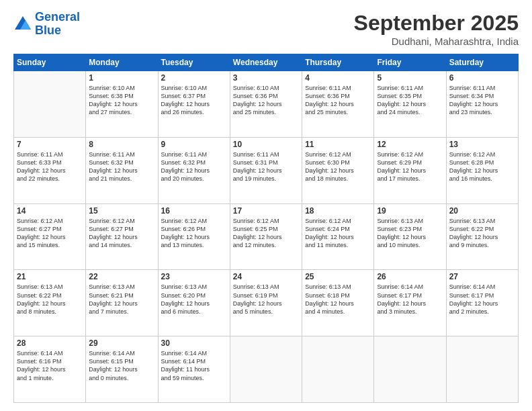 Image resolution: width=532 pixels, height=411 pixels. What do you see at coordinates (482, 304) in the screenshot?
I see `calendar-cell: 27Sunrise: 6:14 AM Sunset: 6:17 PM Dayli…` at bounding box center [482, 304].